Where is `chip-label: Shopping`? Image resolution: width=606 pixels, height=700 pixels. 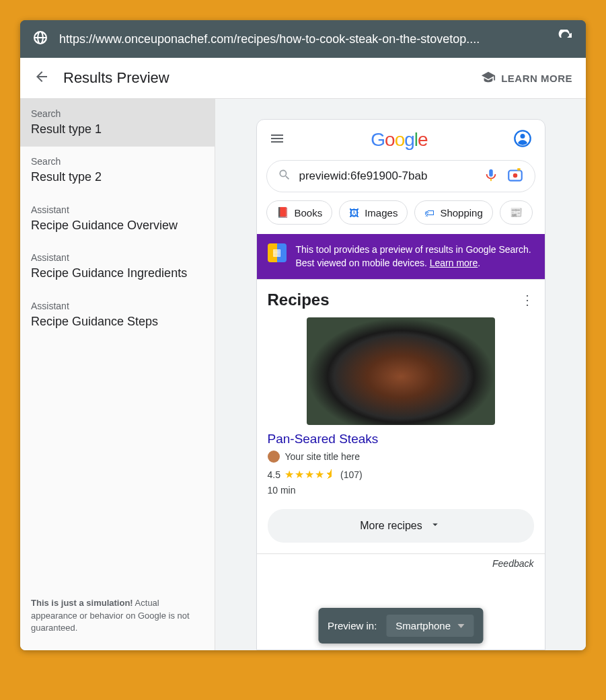
chip-label: Shopping is located at coordinates (461, 212).